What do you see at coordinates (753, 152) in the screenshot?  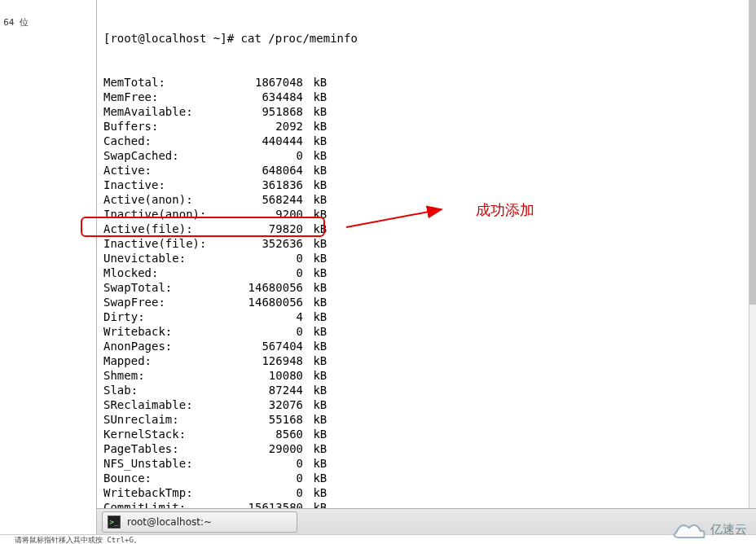 I see `scrollbar-thumb` at bounding box center [753, 152].